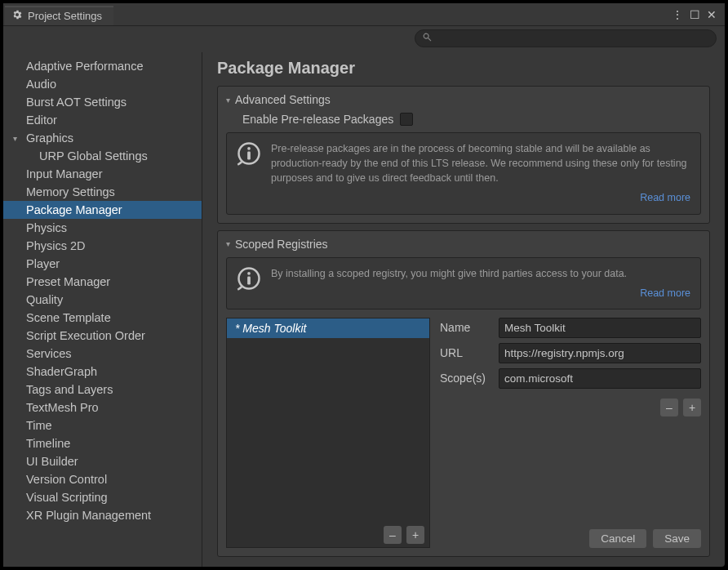  I want to click on sidebar-item-memory-settings: Memory Settings, so click(103, 192).